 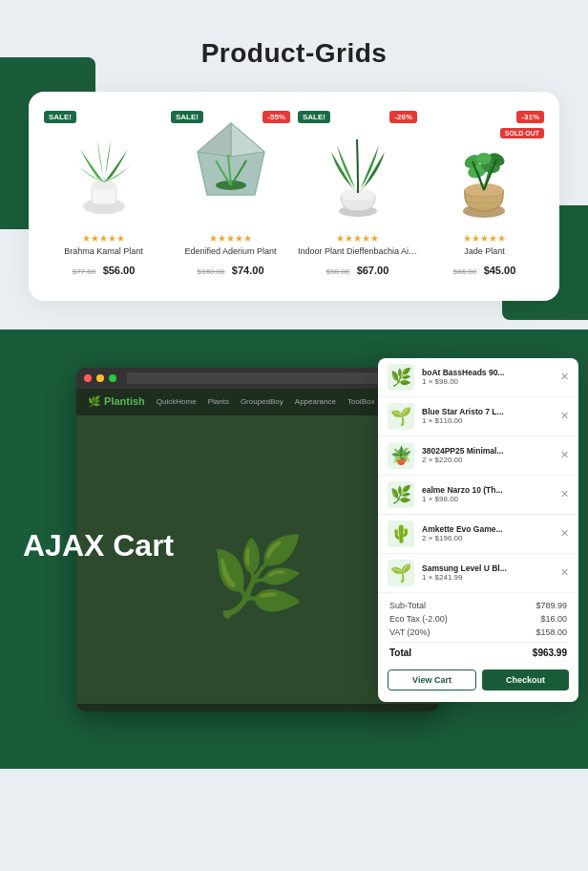 I want to click on cart-item-6: 🌱 Samsung Level U Bl... 1 × $241.99 ✕, so click(x=478, y=573).